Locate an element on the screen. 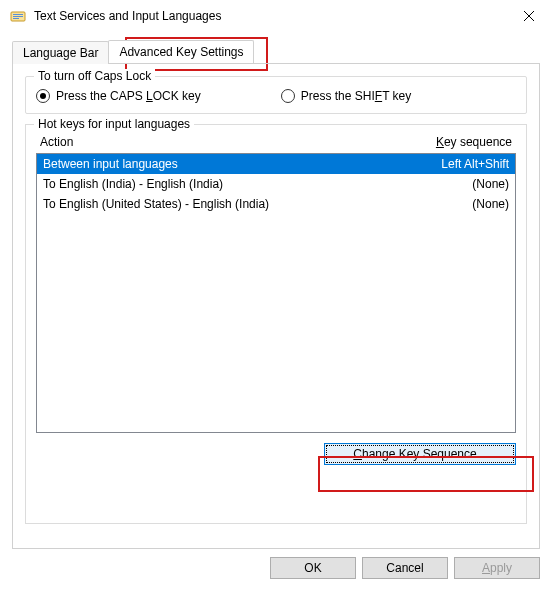 Image resolution: width=552 pixels, height=592 pixels. caps-lock-group: To turn off Caps Lock Press the CAPS LOC… is located at coordinates (276, 95).